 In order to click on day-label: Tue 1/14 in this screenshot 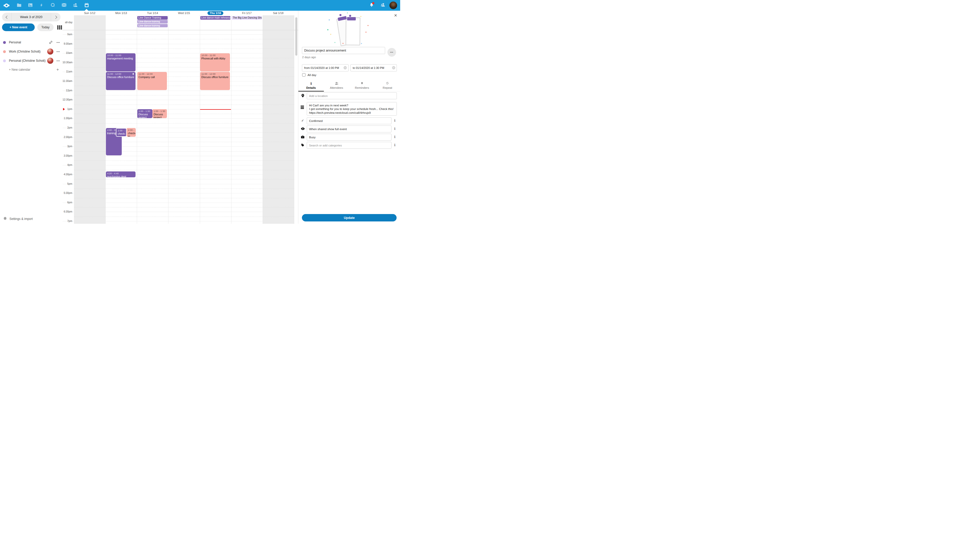, I will do `click(152, 13)`.